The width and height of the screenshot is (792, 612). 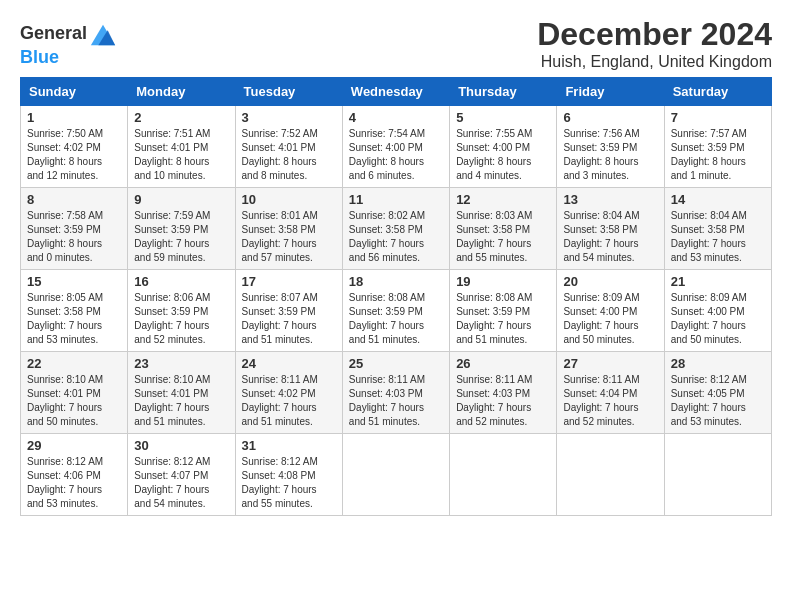 I want to click on calendar-cell: 2Sunrise: 7:51 AMSunset: 4:01 PMDaylight…, so click(x=182, y=147).